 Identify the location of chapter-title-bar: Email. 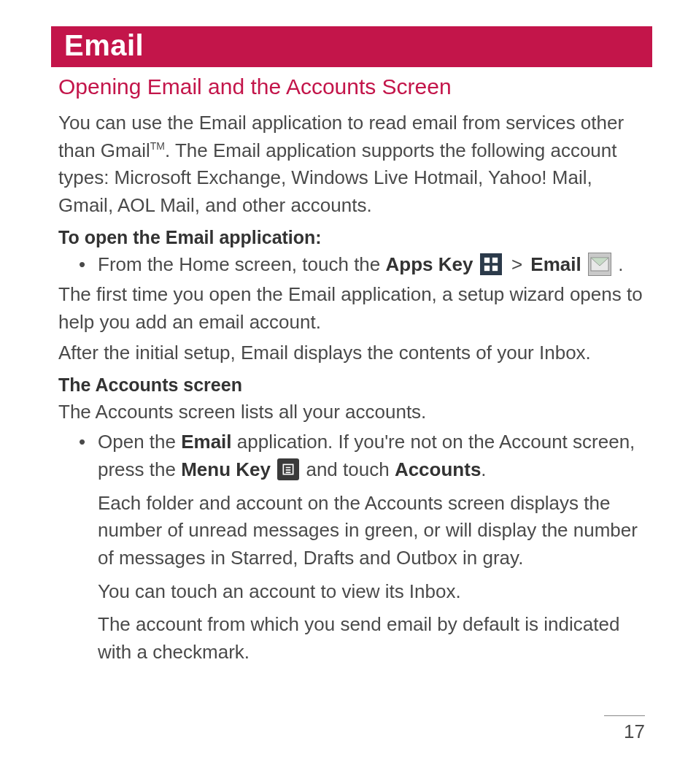
(352, 47).